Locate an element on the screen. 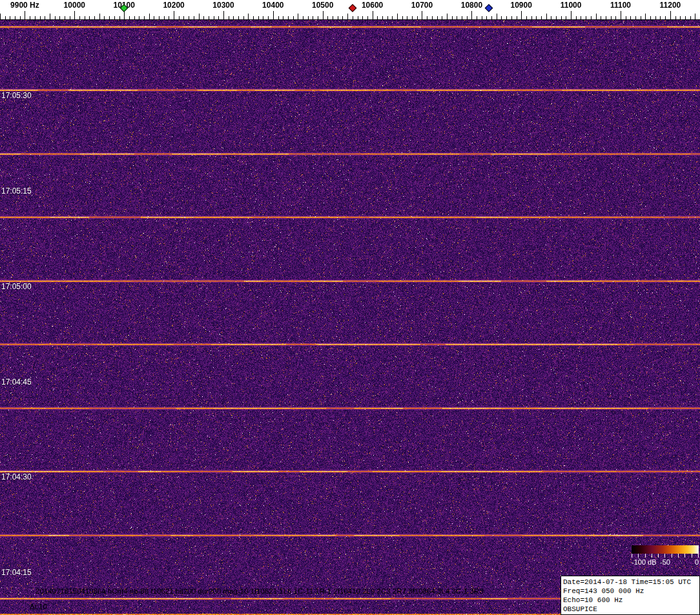  info-frequency: Freq=143 050 000 Hz is located at coordinates (630, 591).